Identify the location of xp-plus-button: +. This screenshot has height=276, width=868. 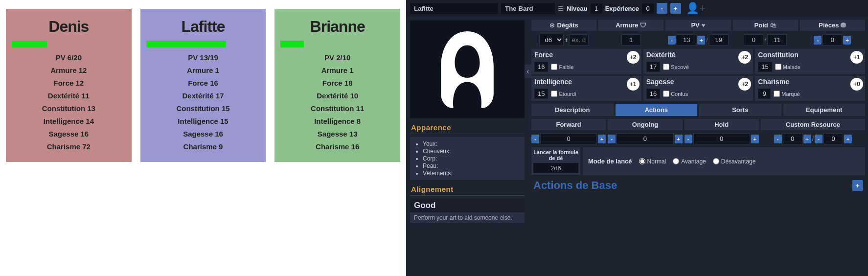
(676, 8).